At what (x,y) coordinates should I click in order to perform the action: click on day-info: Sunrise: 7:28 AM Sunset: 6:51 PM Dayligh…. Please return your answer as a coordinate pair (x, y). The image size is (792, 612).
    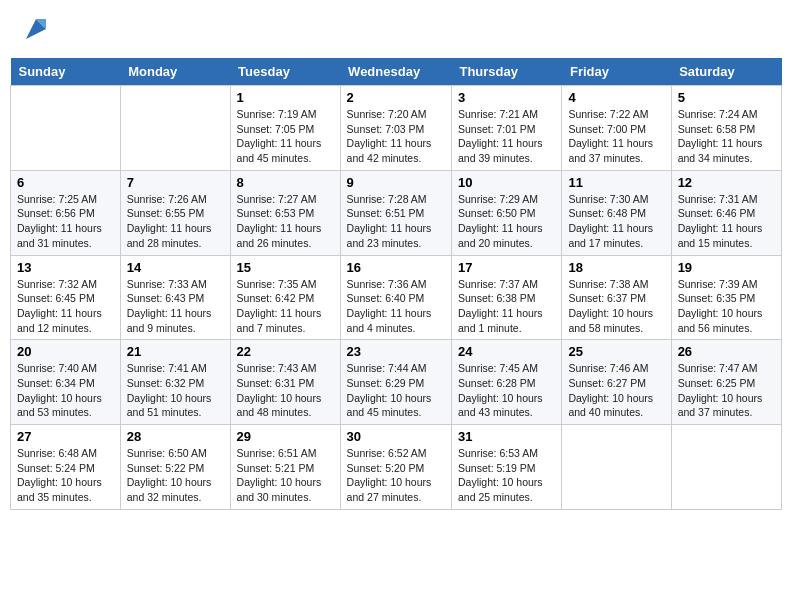
    Looking at the image, I should click on (396, 222).